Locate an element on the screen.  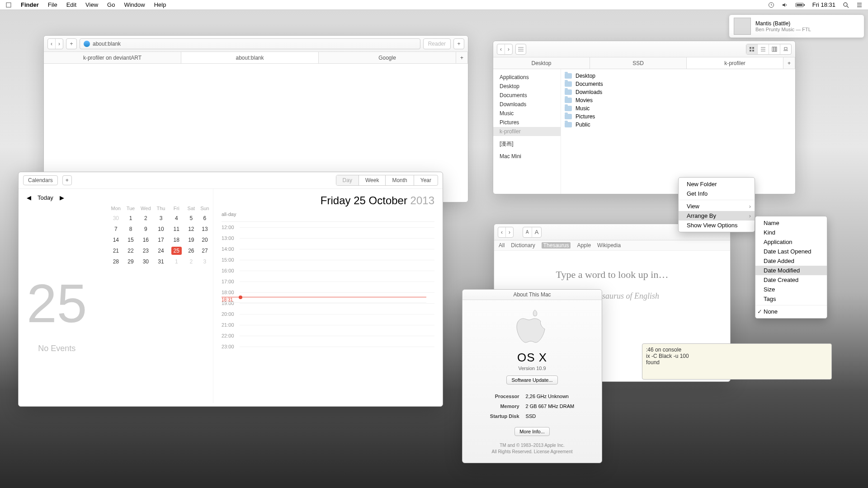
calendar-day: 24 is located at coordinates (161, 251).